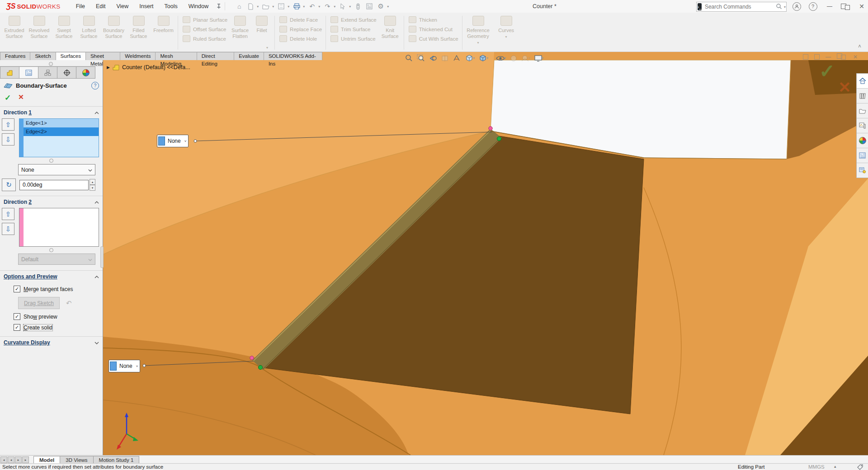 This screenshot has width=868, height=470. What do you see at coordinates (61, 123) in the screenshot?
I see `selection-list-item: Edge<1>` at bounding box center [61, 123].